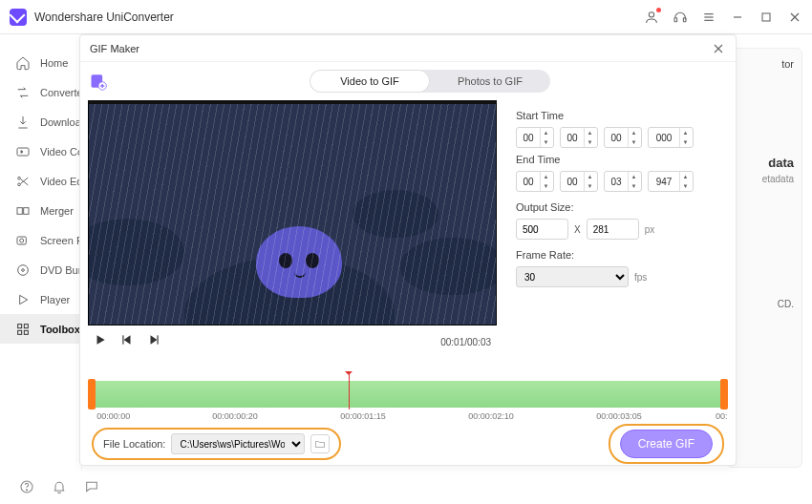  What do you see at coordinates (535, 181) in the screenshot?
I see `end-hh-stepper: ▲▼` at bounding box center [535, 181].